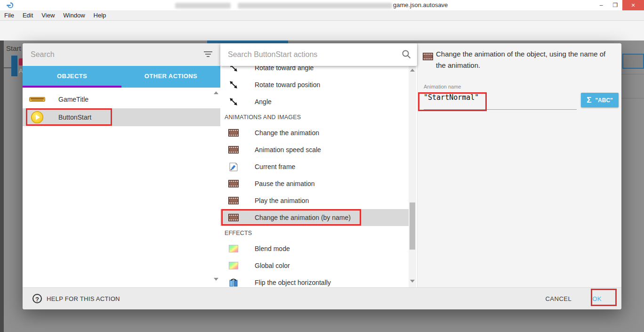 The width and height of the screenshot is (644, 332). Describe the element at coordinates (314, 85) in the screenshot. I see `action-list-item: Rotate toward position` at that location.